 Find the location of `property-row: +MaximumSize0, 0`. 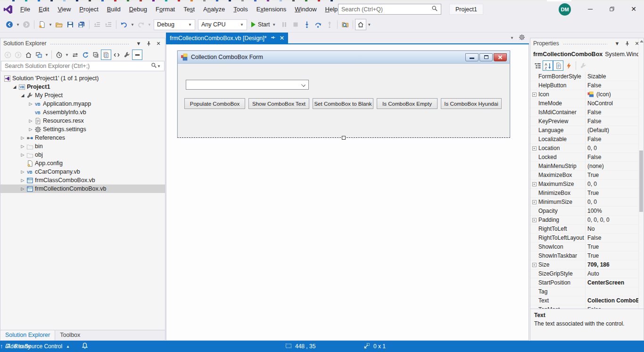

property-row: +MaximumSize0, 0 is located at coordinates (587, 184).